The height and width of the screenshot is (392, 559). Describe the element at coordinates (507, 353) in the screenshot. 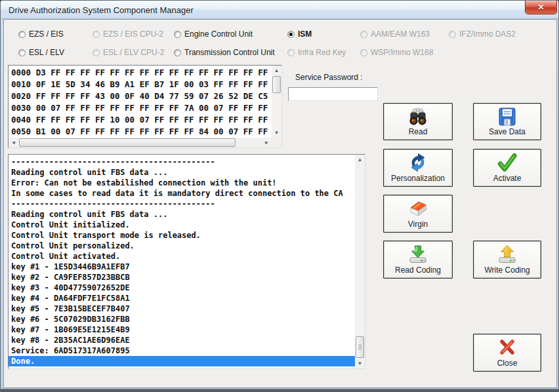

I see `close-button: Close` at that location.